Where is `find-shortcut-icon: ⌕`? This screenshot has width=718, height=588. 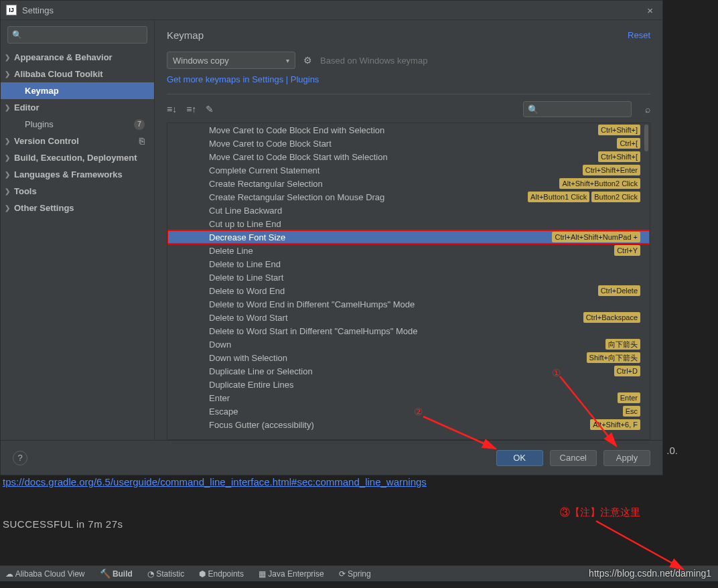 find-shortcut-icon: ⌕ is located at coordinates (648, 109).